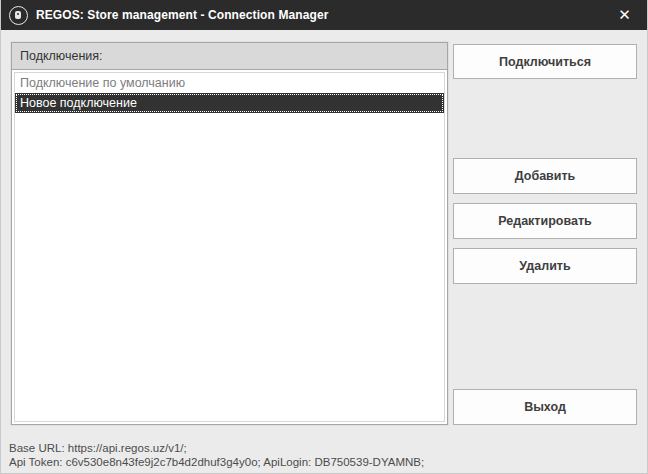 The width and height of the screenshot is (648, 474). Describe the element at coordinates (324, 462) in the screenshot. I see `status-api-token: Api Token: c6v530e8n43fe9j2c7b4d2dhuf3g4…` at that location.